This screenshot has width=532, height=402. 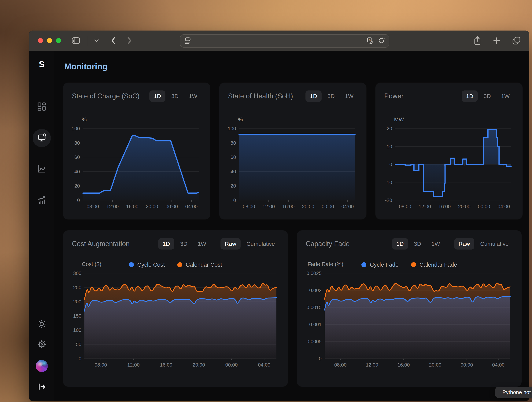 What do you see at coordinates (50, 41) in the screenshot?
I see `minimize-window-button` at bounding box center [50, 41].